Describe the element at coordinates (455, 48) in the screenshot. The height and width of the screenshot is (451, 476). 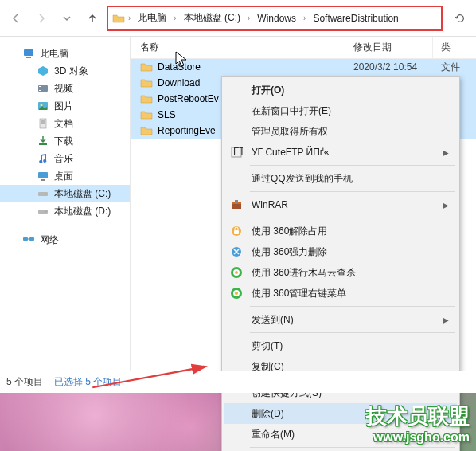
I see `column-header-type: 类` at that location.